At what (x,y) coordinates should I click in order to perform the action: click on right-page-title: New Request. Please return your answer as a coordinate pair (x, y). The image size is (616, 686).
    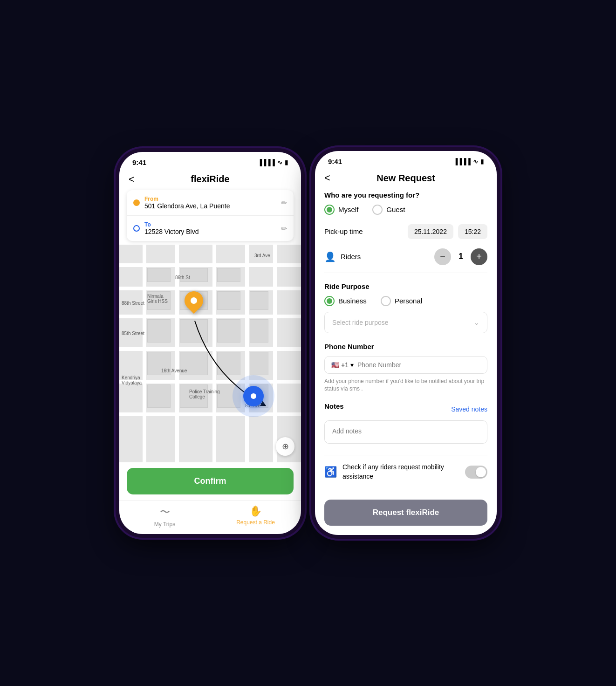
    Looking at the image, I should click on (406, 178).